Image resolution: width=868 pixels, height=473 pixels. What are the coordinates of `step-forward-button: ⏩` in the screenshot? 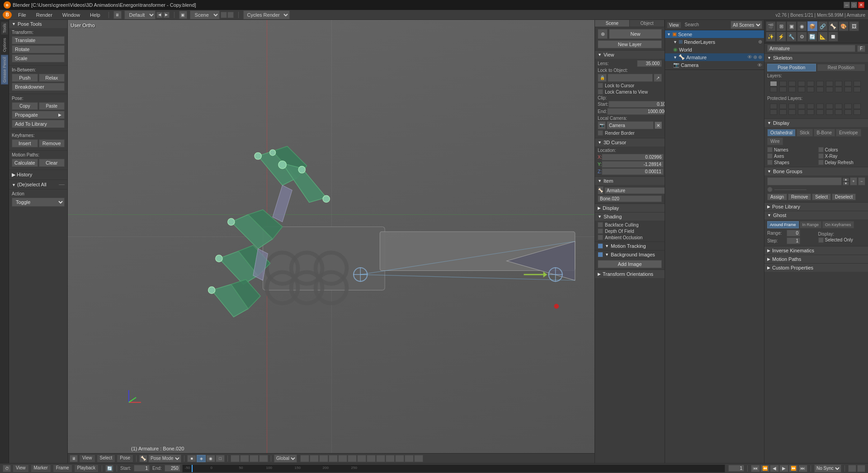 It's located at (793, 468).